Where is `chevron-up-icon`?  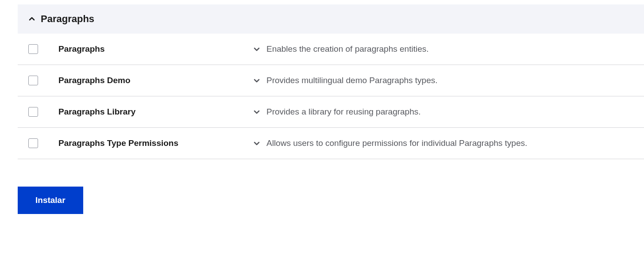
chevron-up-icon is located at coordinates (32, 19).